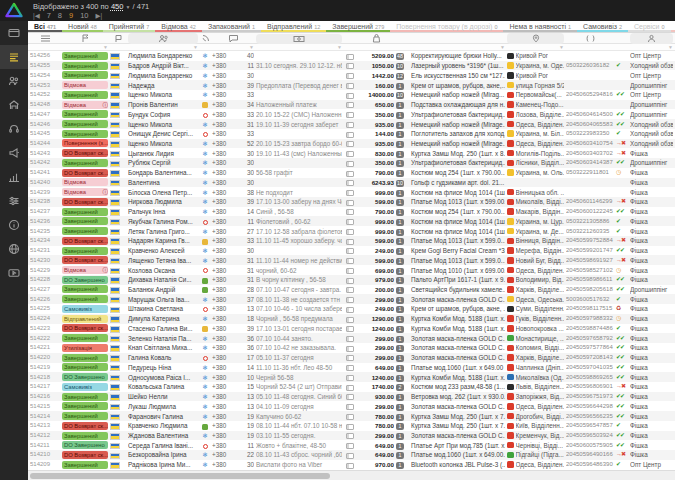 The image size is (675, 480). I want to click on tracking-number: 20450598117515, so click(590, 308).